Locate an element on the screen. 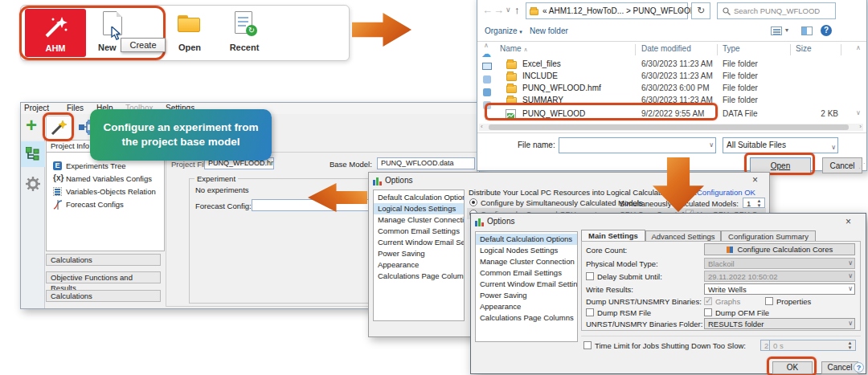 The height and width of the screenshot is (375, 868). column-type: Type is located at coordinates (731, 48).